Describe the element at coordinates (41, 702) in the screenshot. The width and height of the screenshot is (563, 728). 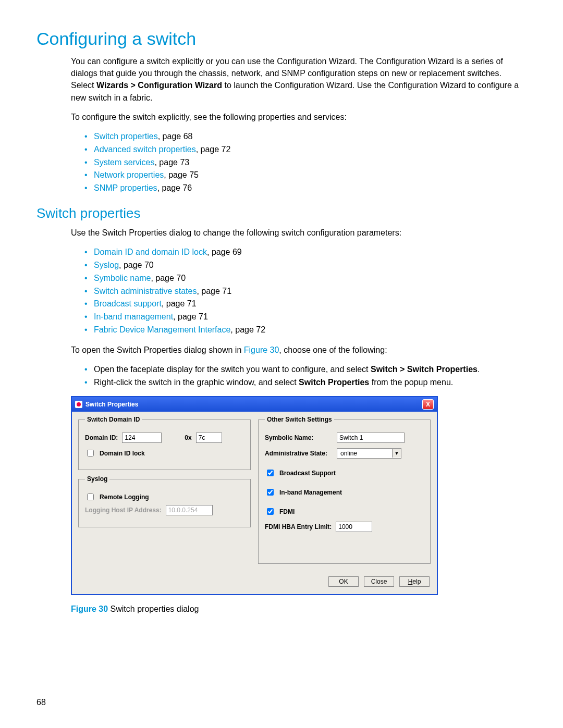
I see `page-number: 68` at that location.